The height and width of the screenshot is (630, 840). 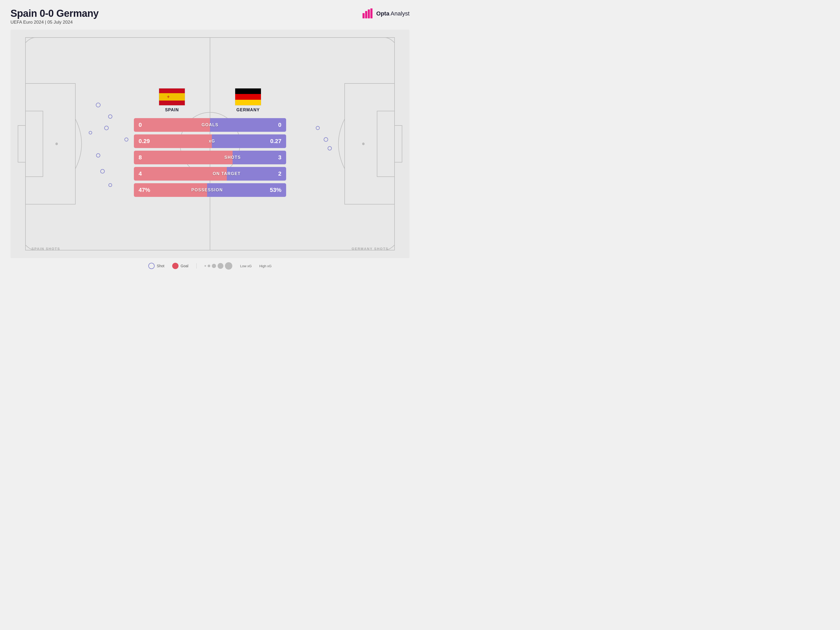 What do you see at coordinates (172, 91) in the screenshot?
I see `spain-flag-top` at bounding box center [172, 91].